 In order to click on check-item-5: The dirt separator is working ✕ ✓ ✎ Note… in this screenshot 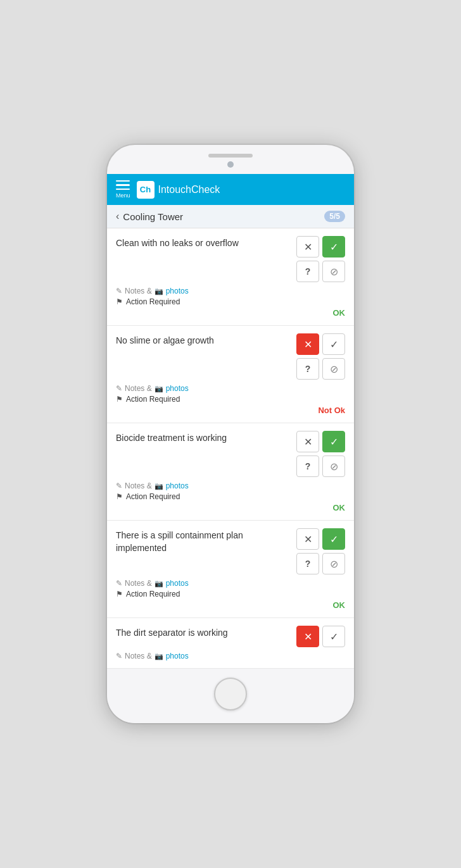, I will do `click(230, 643)`.